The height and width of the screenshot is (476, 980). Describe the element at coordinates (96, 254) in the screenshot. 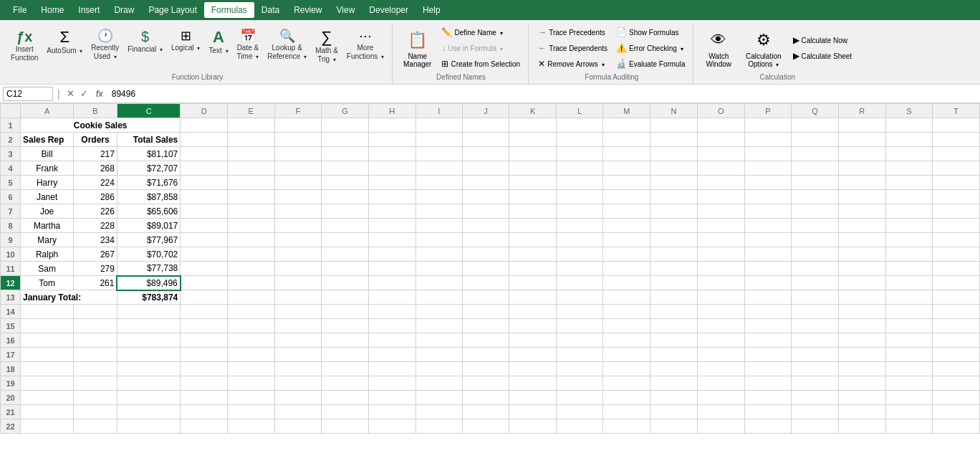

I see `cell-B10: 267` at that location.